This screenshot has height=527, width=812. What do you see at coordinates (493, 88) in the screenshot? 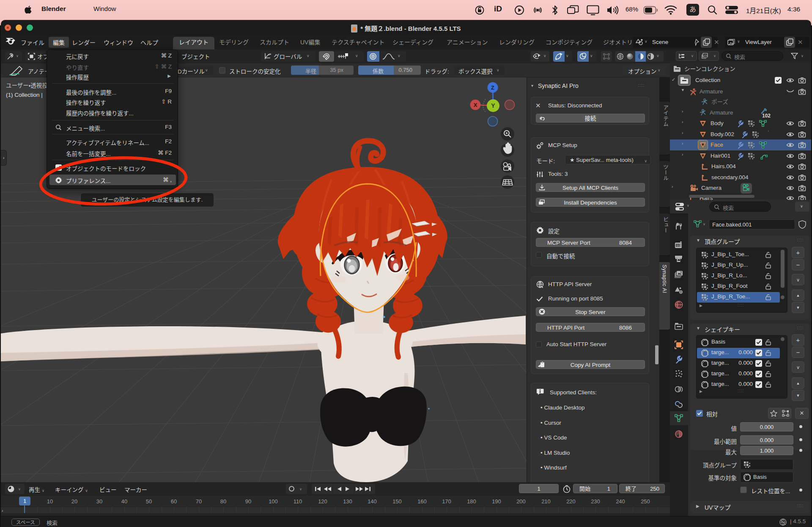
I see `svg-text: Z` at bounding box center [493, 88].